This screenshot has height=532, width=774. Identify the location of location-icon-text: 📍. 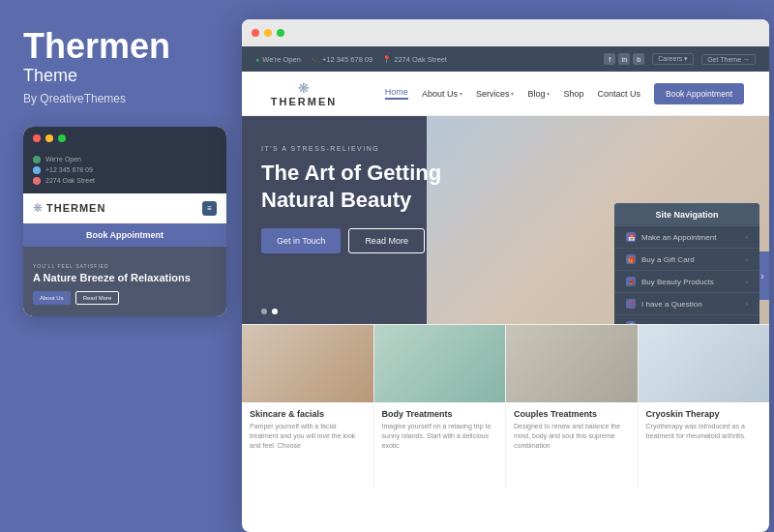
(387, 60).